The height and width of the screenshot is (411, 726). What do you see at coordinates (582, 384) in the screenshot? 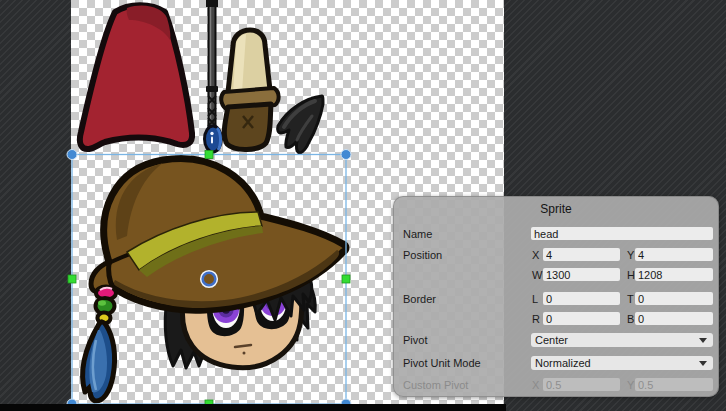
I see `custom-pivot-x-input` at bounding box center [582, 384].